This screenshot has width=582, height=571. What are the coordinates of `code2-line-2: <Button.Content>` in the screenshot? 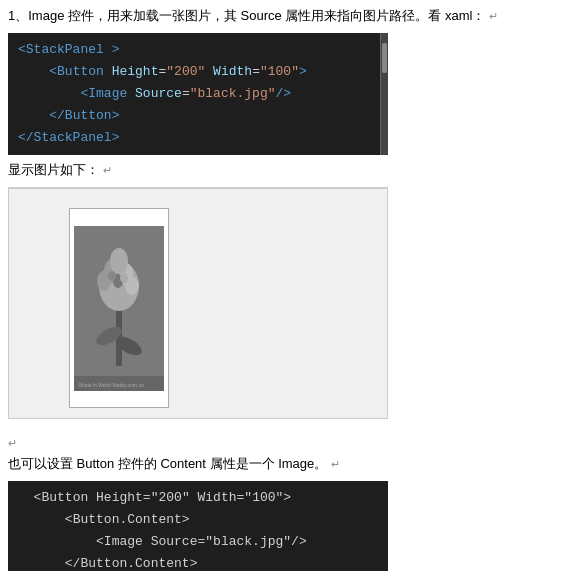 It's located at (198, 520).